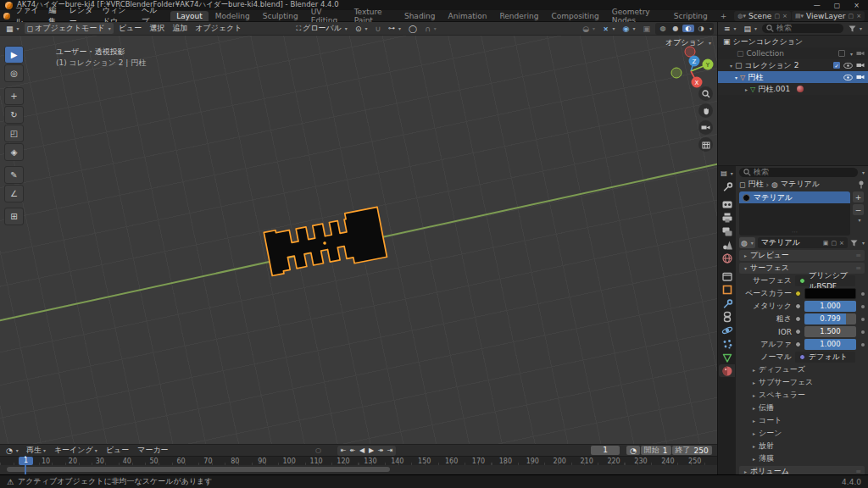 This screenshot has height=488, width=868. Describe the element at coordinates (837, 5) in the screenshot. I see `maximize-button: ▢` at that location.